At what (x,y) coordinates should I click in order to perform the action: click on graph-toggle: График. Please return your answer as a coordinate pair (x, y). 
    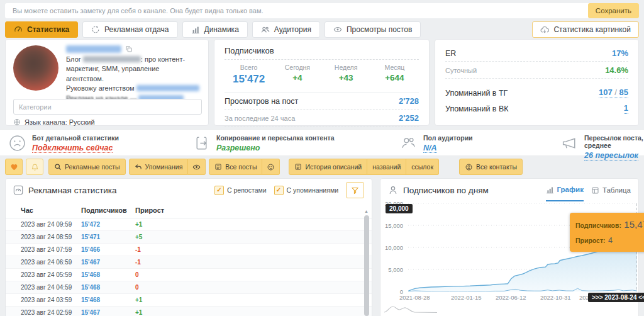
    Looking at the image, I should click on (565, 190).